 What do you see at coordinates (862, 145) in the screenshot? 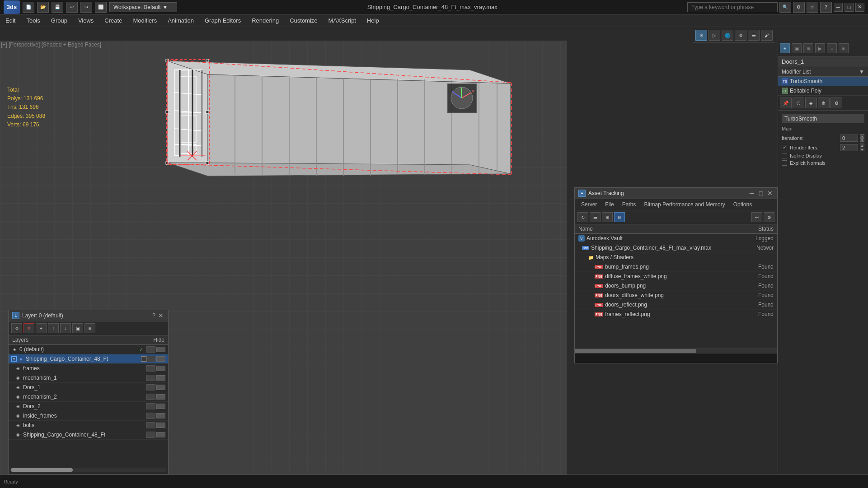
I see `render-iters-up-button: ▲` at bounding box center [862, 145].